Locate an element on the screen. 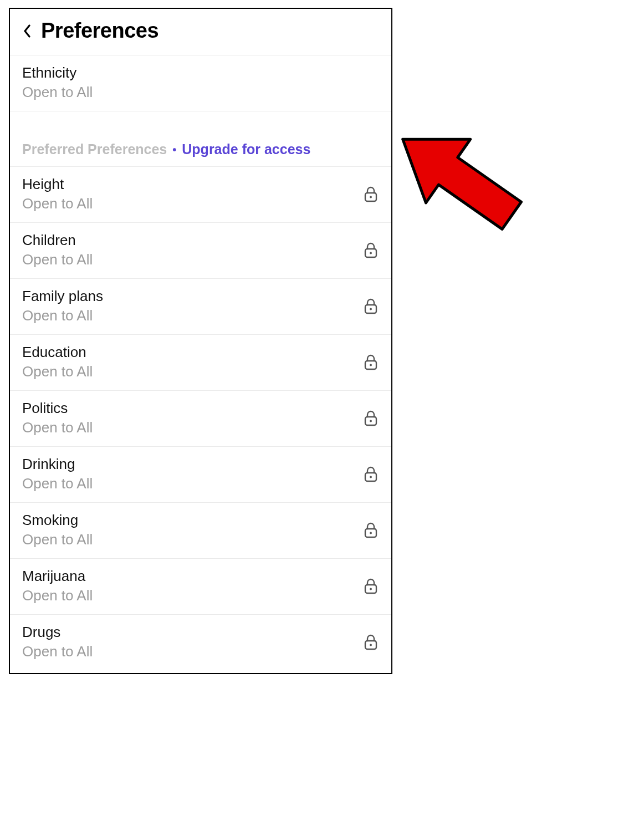 The image size is (644, 821). preference-row-politics: Politics Open to All is located at coordinates (201, 419).